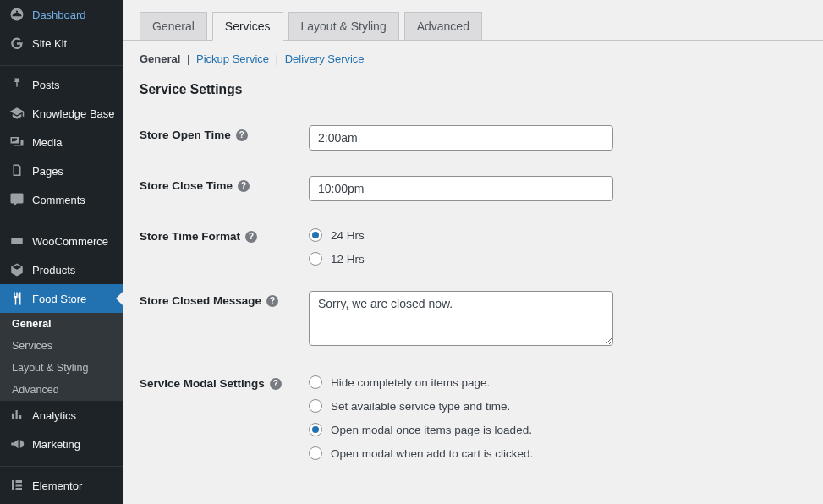 The image size is (823, 504). Describe the element at coordinates (557, 382) in the screenshot. I see `radio-modal-hide: Hide completely on items page.` at that location.